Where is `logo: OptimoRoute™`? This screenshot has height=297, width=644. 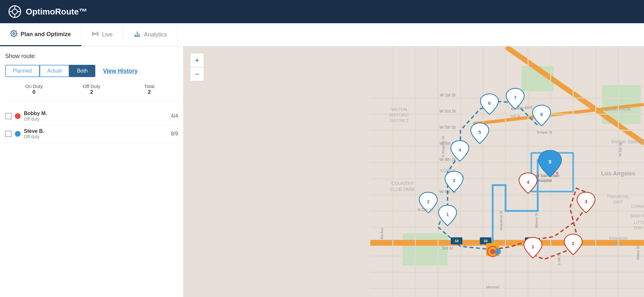 logo: OptimoRoute™ is located at coordinates (48, 12).